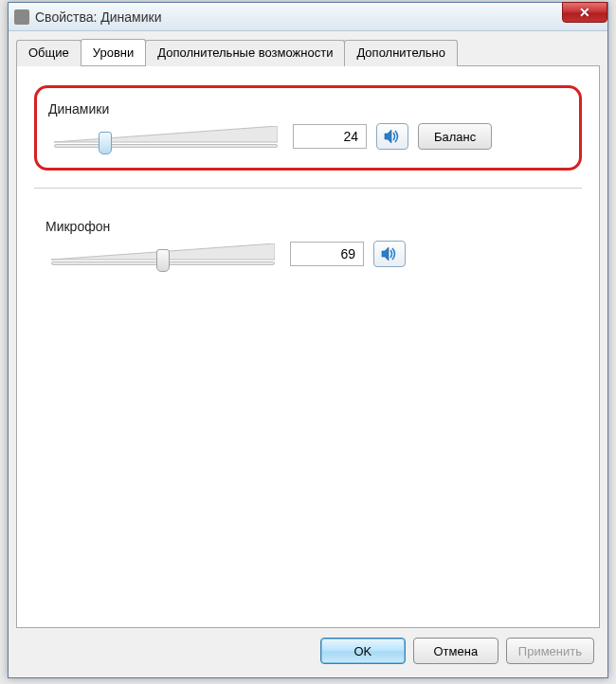 This screenshot has height=684, width=616. I want to click on speakers-group: Динамики, so click(308, 128).